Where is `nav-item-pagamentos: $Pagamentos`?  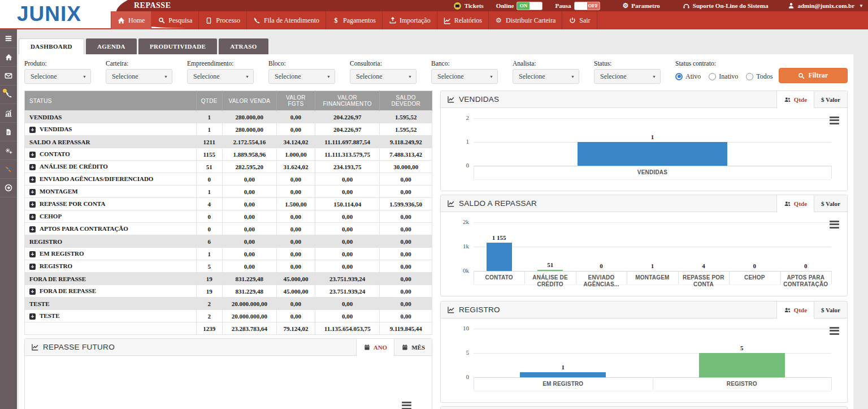 nav-item-pagamentos: $Pagamentos is located at coordinates (354, 20).